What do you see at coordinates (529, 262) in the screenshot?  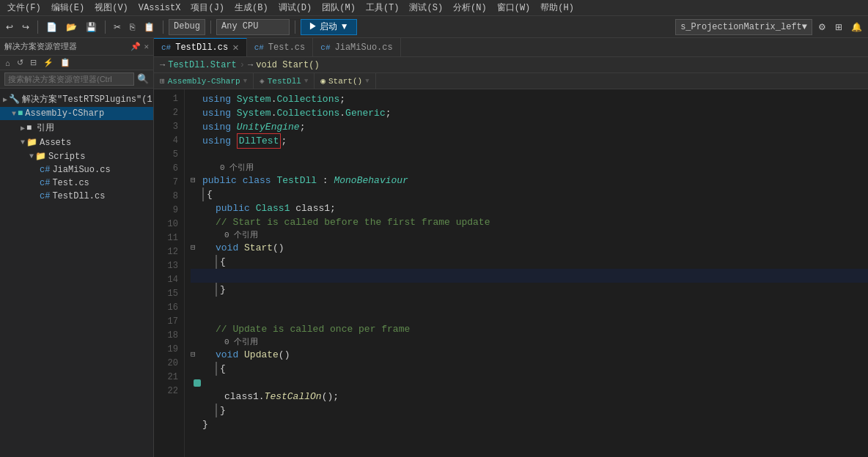 I see `code-line-11: {` at bounding box center [529, 262].